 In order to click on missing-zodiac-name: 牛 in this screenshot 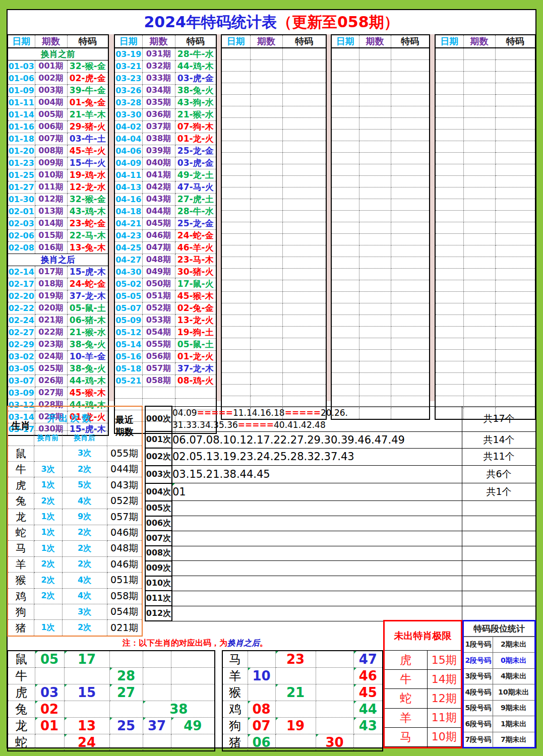, I will do `click(406, 679)`.